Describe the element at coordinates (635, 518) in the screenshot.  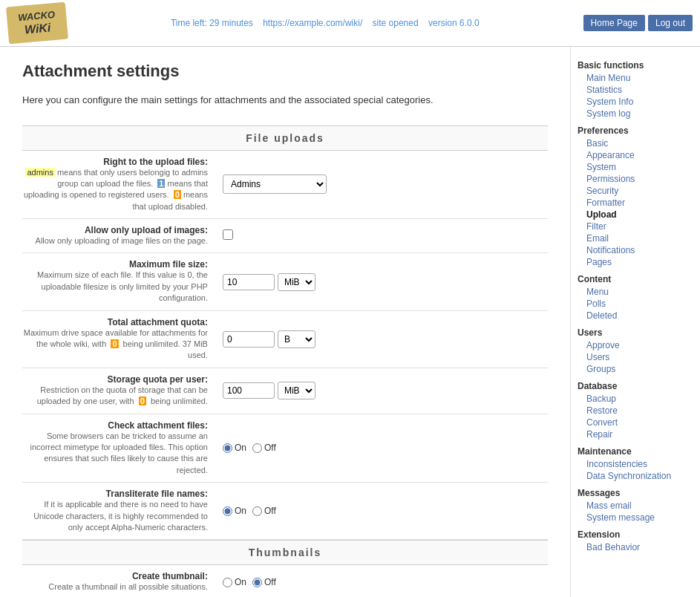
I see `sidebar-item-system-message: System message` at that location.